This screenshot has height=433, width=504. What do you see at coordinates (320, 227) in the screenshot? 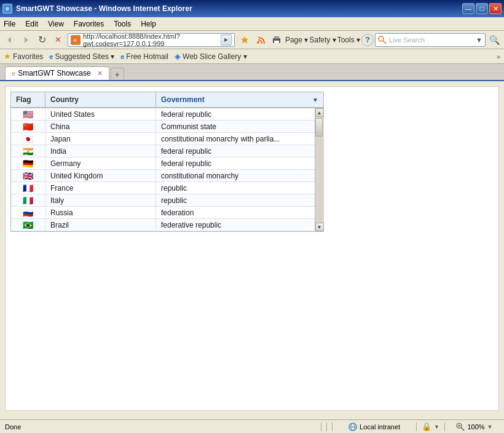
I see `scrollbar-down-button: ▼` at bounding box center [320, 227].